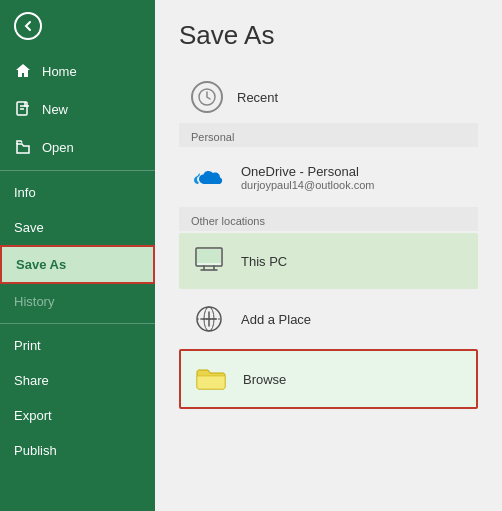  What do you see at coordinates (308, 178) in the screenshot?
I see `onedrive-text: OneDrive - Personal durjoypaul14@outlook…` at bounding box center [308, 178].